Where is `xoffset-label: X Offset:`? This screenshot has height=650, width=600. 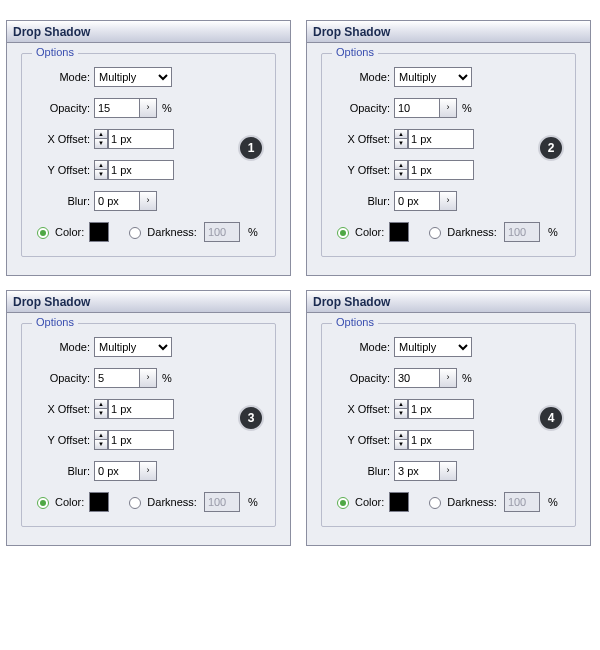 xoffset-label: X Offset: is located at coordinates (361, 409).